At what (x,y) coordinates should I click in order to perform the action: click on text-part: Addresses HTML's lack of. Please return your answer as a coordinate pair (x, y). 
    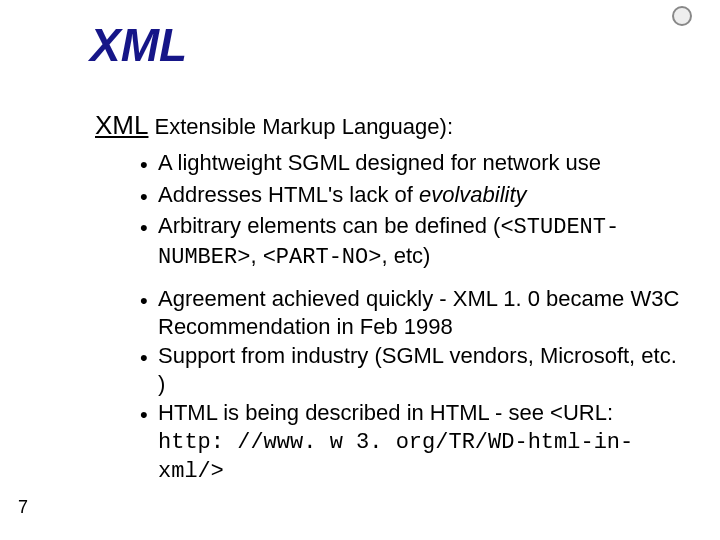
    Looking at the image, I should click on (288, 194).